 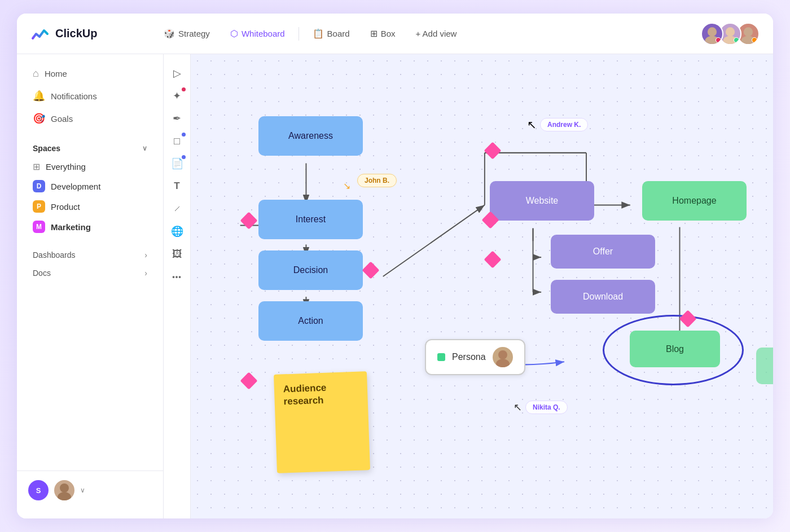 I want to click on diamond-decision, so click(x=370, y=270).